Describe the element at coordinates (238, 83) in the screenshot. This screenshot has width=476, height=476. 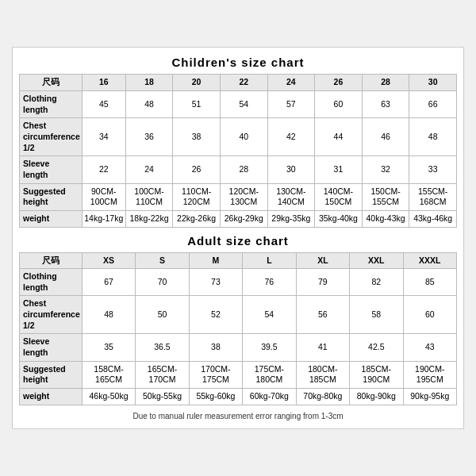
I see `children-header-row: 尺码1618202224262830` at that location.